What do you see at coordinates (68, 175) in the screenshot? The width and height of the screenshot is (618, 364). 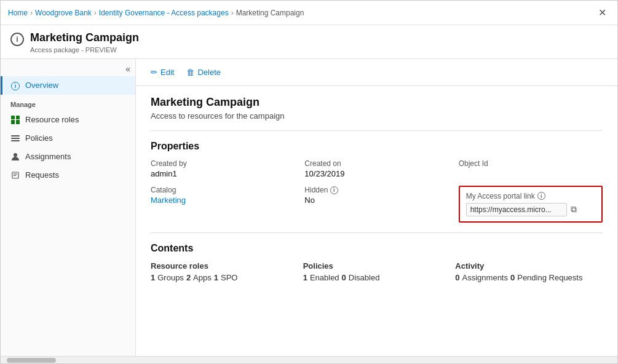 I see `sidebar-item-requests: Requests` at bounding box center [68, 175].